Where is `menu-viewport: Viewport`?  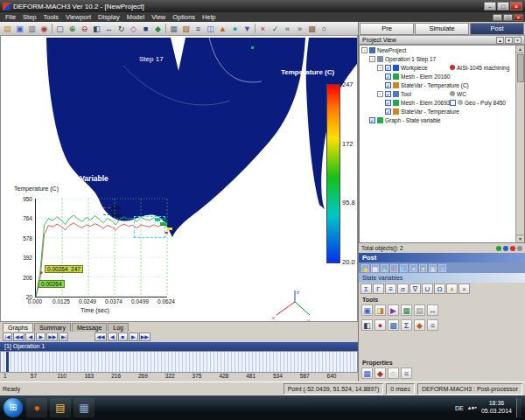
menu-viewport: Viewport is located at coordinates (79, 18).